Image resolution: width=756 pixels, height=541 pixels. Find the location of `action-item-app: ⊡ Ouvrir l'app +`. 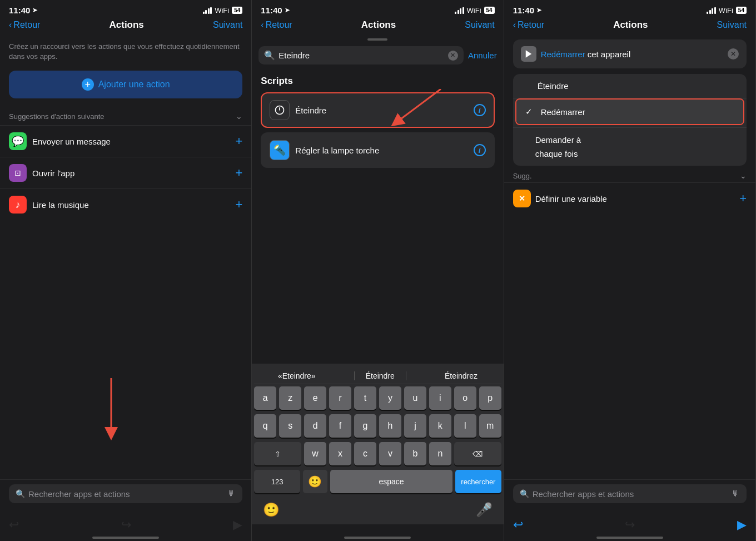

action-item-app: ⊡ Ouvrir l'app + is located at coordinates (126, 172).